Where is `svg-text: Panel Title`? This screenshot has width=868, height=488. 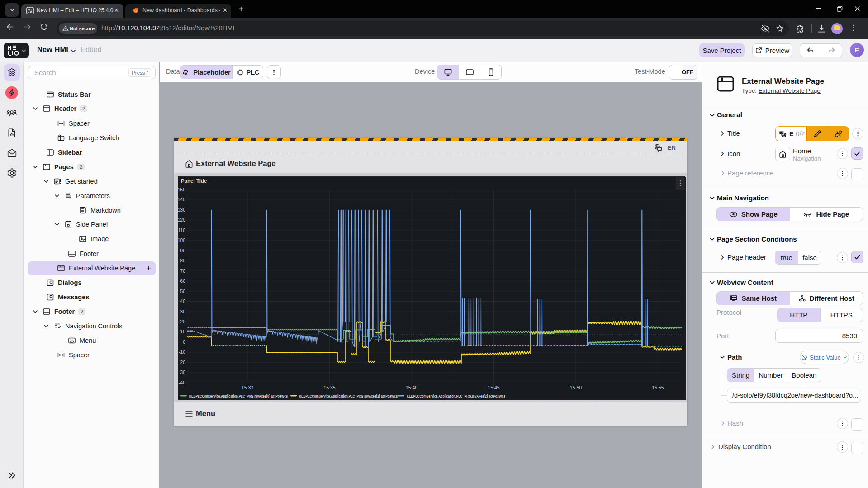 svg-text: Panel Title is located at coordinates (194, 181).